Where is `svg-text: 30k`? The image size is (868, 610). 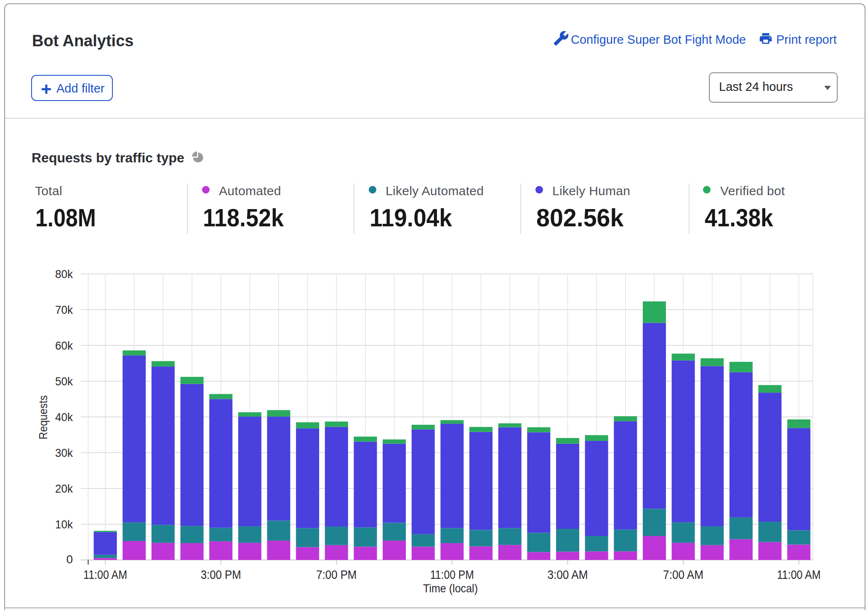 svg-text: 30k is located at coordinates (64, 453).